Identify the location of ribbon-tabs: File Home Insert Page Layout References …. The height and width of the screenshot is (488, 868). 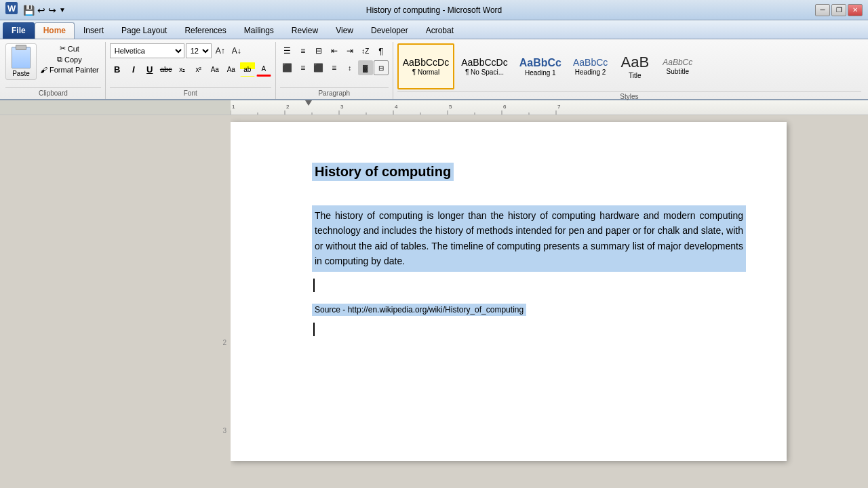
(434, 30).